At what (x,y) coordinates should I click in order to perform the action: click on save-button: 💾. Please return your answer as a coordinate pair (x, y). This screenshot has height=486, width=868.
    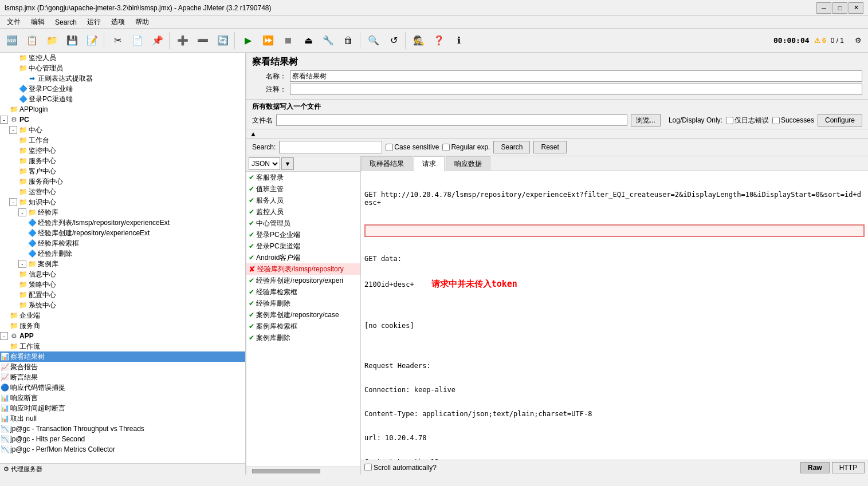
    Looking at the image, I should click on (72, 41).